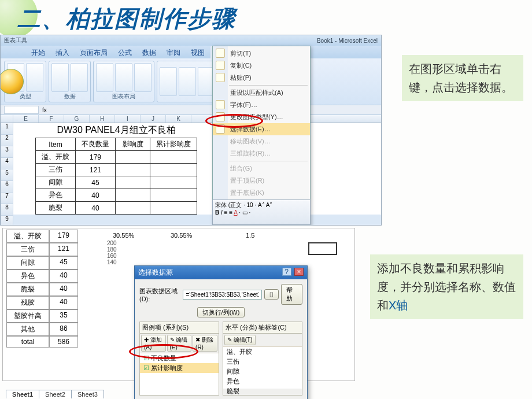  What do you see at coordinates (240, 340) in the screenshot?
I see `edit-axis-button: ✎ 编辑(T)` at bounding box center [240, 340].